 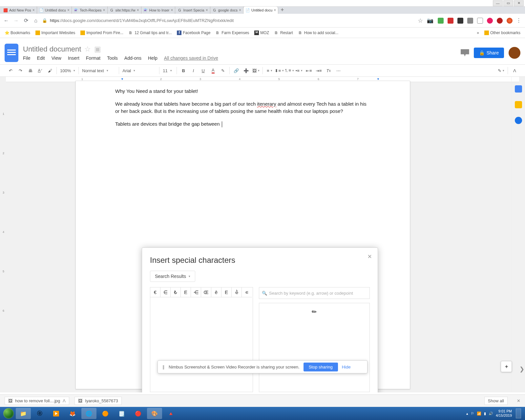 I want to click on doc-paragraph: Tablets are devices that bridge the gap …, so click(x=243, y=124).